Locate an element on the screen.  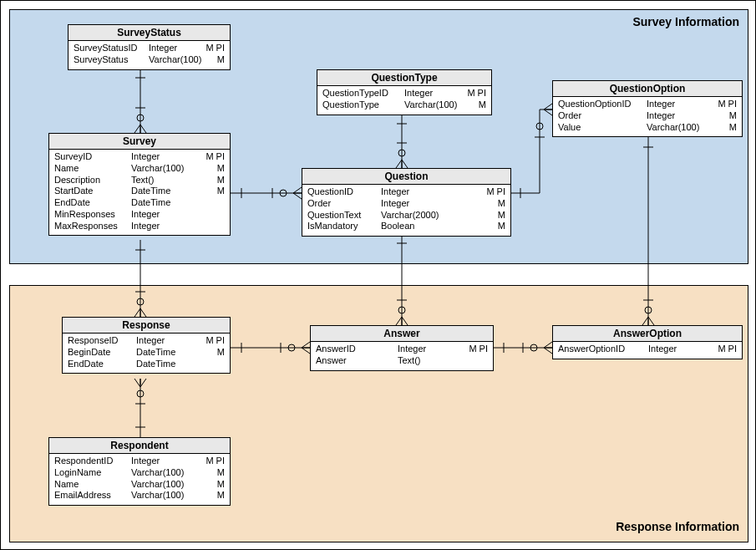
region-response-title: Response Information is located at coordinates (677, 527).